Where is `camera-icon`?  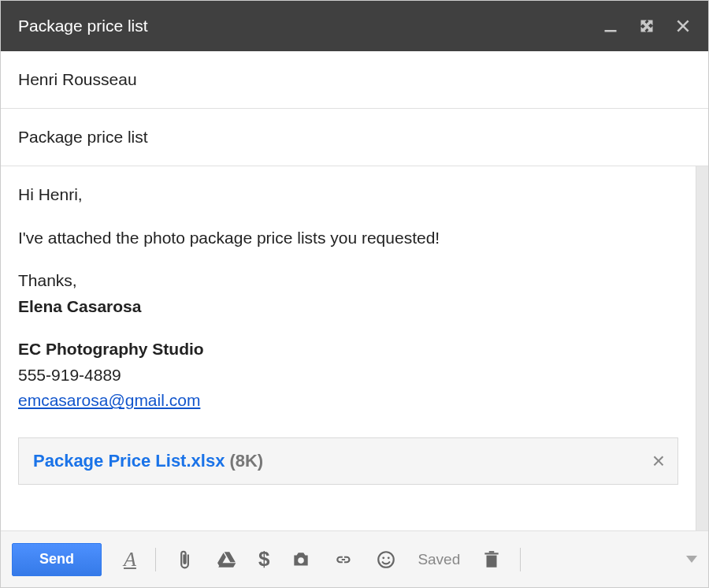 camera-icon is located at coordinates (301, 560).